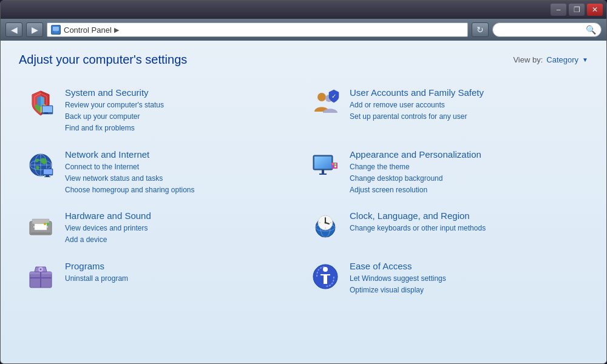  What do you see at coordinates (181, 228) in the screenshot?
I see `hardware-sound-content: Hardware and Sound View devices and prin…` at bounding box center [181, 228].